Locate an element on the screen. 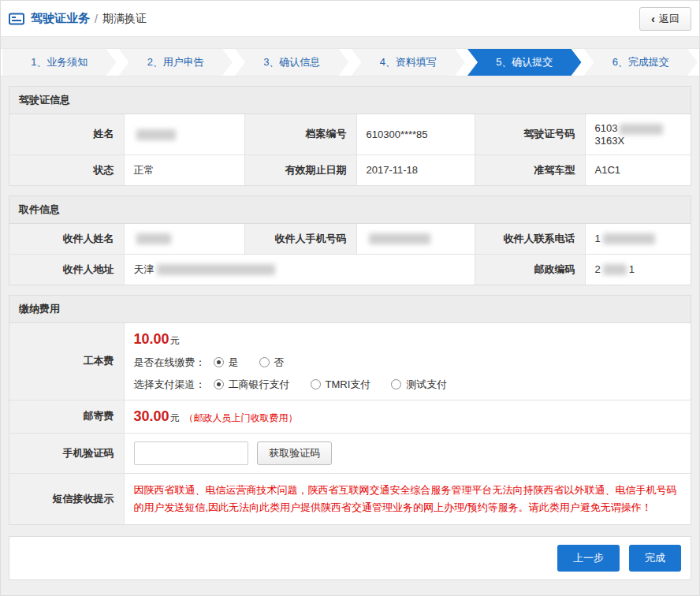  recipient-name-value is located at coordinates (184, 240).